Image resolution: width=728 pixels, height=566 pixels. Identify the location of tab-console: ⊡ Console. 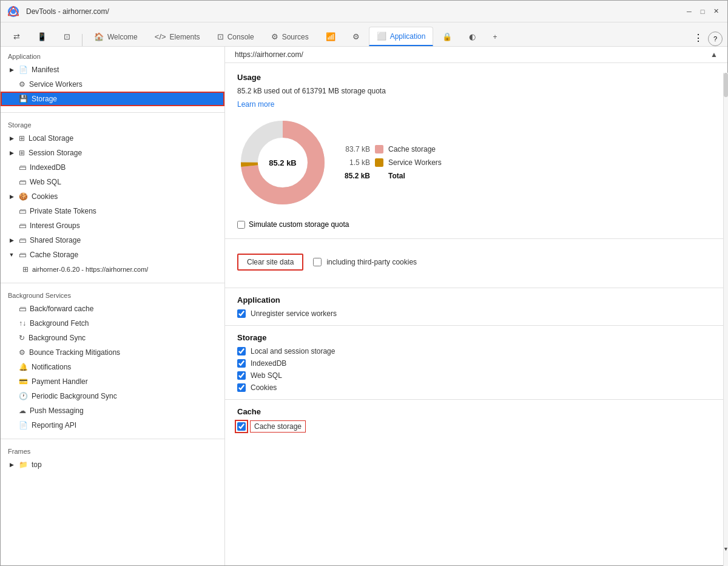
(235, 36).